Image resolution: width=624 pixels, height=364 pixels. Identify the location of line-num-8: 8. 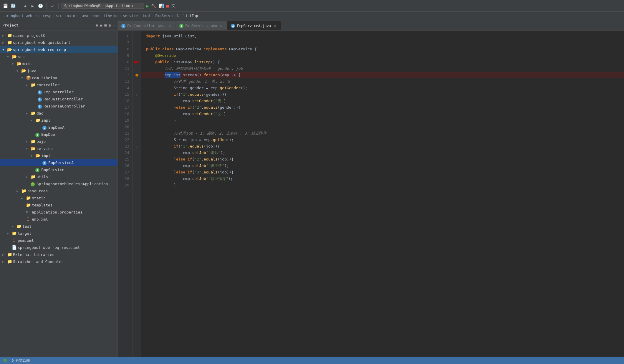
(125, 49).